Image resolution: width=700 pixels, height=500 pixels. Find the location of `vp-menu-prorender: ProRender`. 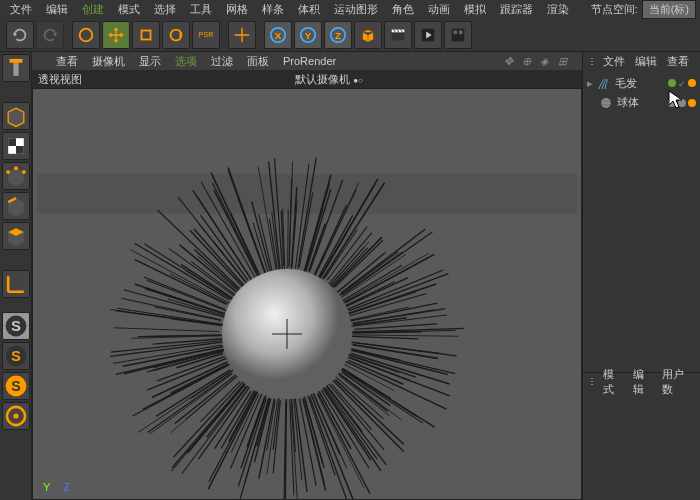

vp-menu-prorender: ProRender is located at coordinates (310, 61).